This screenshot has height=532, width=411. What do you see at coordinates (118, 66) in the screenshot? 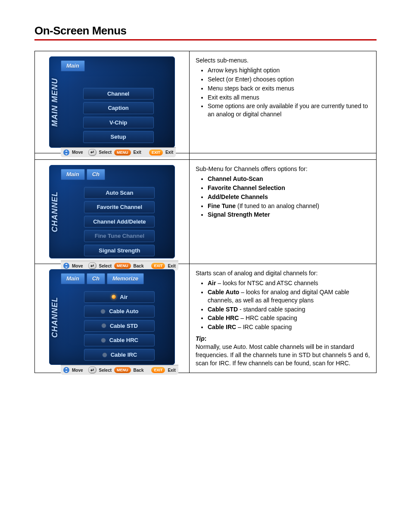
I see `breadcrumb: Main` at bounding box center [118, 66].